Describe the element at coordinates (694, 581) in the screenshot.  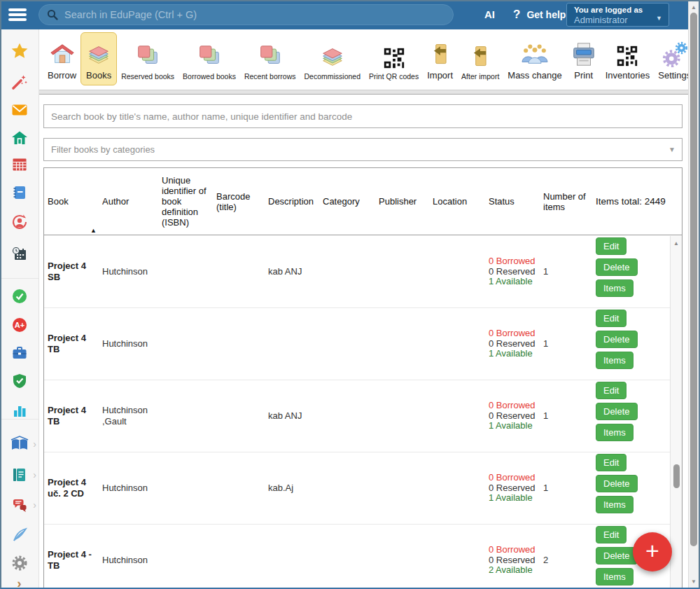
I see `scroll-down-icon: ▼` at that location.